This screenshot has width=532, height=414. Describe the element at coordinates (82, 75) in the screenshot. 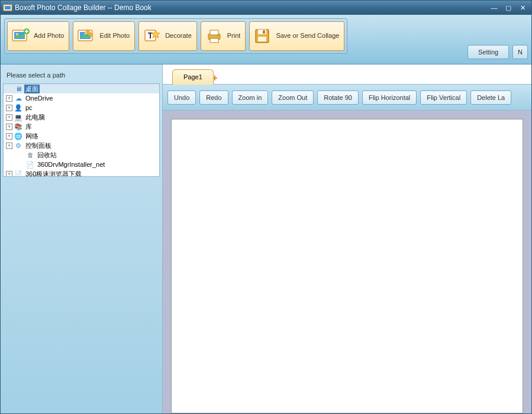

I see `path-label: Please select a path` at that location.